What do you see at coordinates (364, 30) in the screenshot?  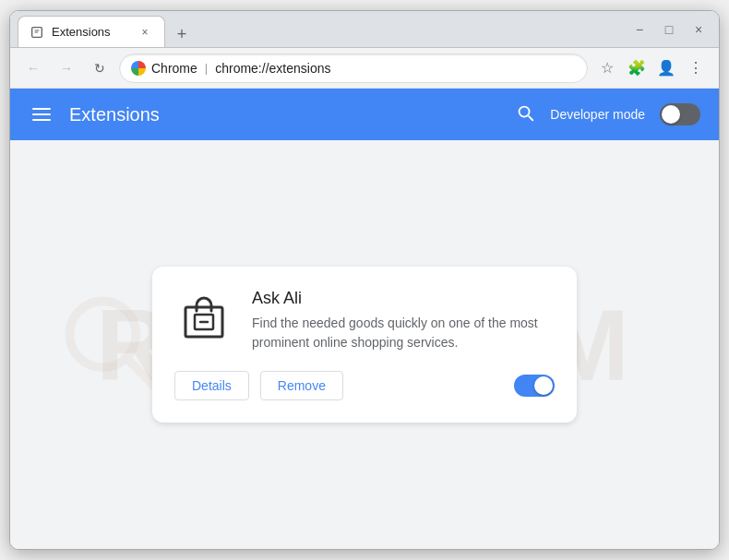 I see `title-bar: Extensions × + − □ ×` at bounding box center [364, 30].